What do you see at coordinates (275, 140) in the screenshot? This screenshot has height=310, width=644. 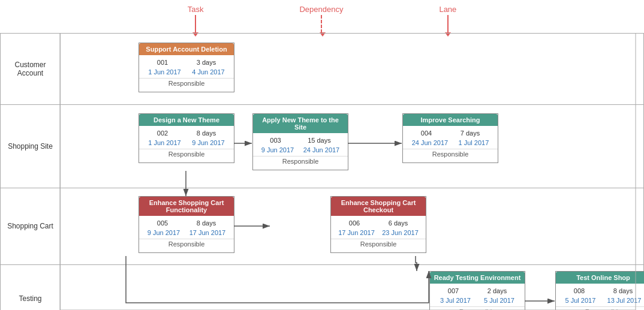 I see `task-003-number: 003` at bounding box center [275, 140].